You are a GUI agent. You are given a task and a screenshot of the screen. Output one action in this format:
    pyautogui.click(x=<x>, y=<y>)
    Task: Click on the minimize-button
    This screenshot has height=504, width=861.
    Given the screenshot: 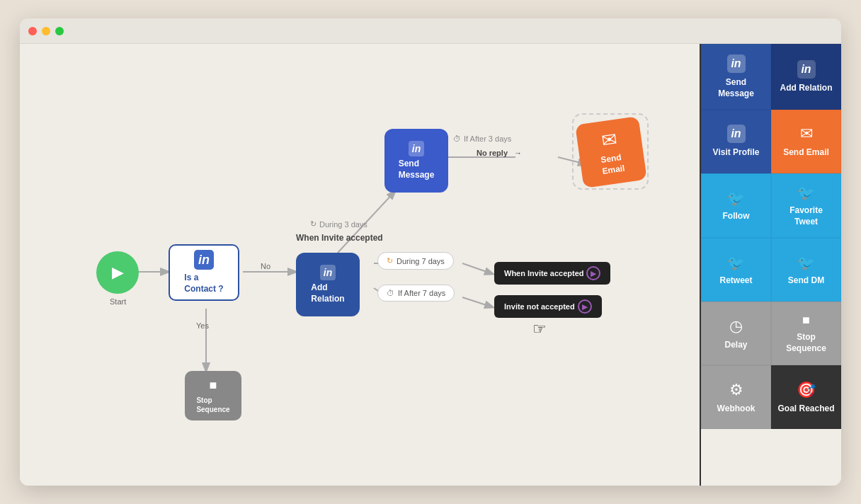 What is the action you would take?
    pyautogui.click(x=46, y=31)
    